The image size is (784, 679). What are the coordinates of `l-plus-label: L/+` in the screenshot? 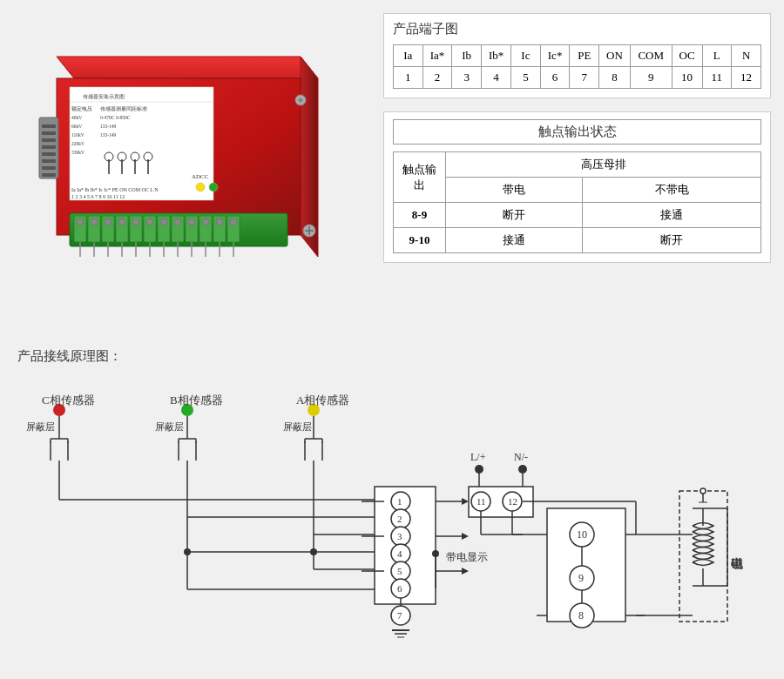 It's located at (478, 457).